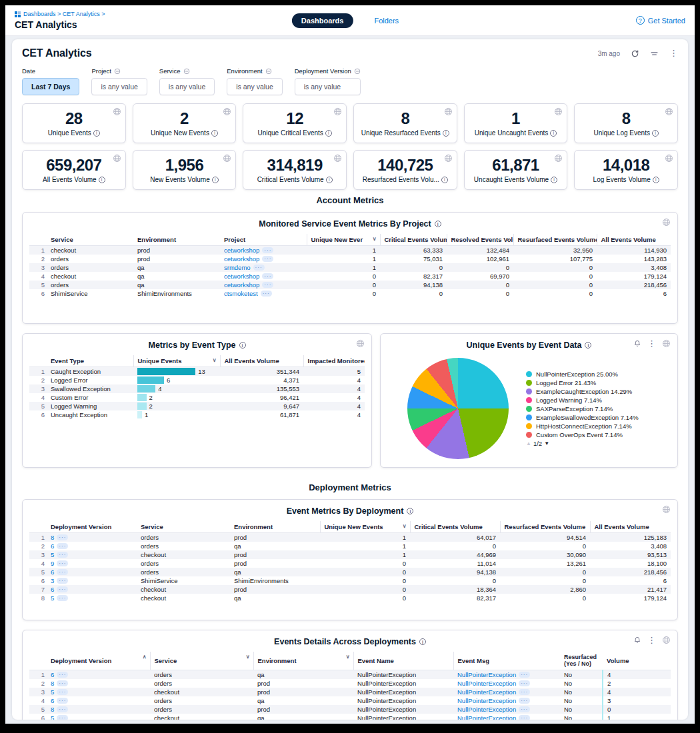 The width and height of the screenshot is (700, 733). I want to click on bell-icon, so click(637, 344).